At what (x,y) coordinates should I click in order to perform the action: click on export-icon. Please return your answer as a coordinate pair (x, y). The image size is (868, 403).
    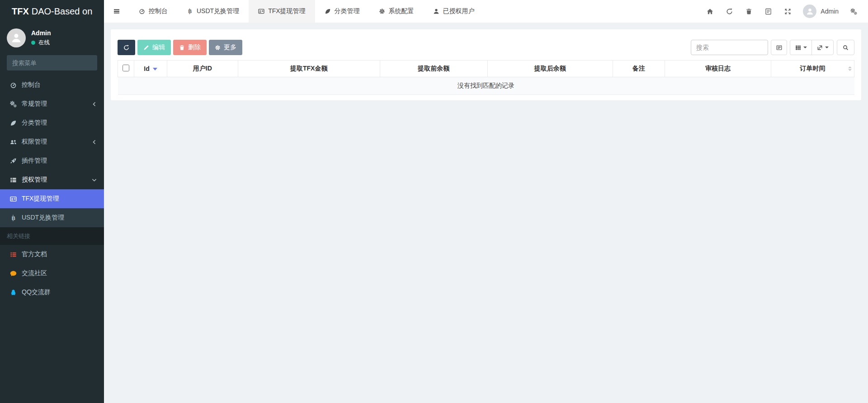
    Looking at the image, I should click on (820, 48).